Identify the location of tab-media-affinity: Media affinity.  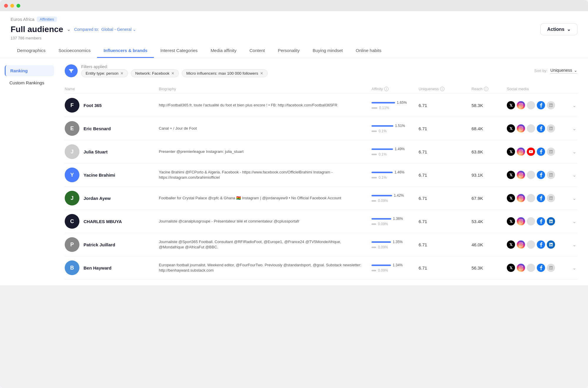
(224, 51).